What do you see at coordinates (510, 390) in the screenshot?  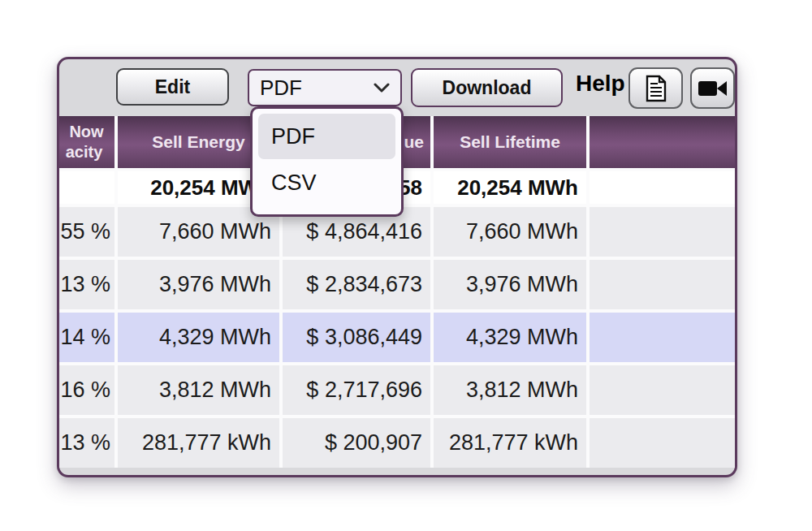 I see `cell-lifetime: 3,812 MWh` at bounding box center [510, 390].